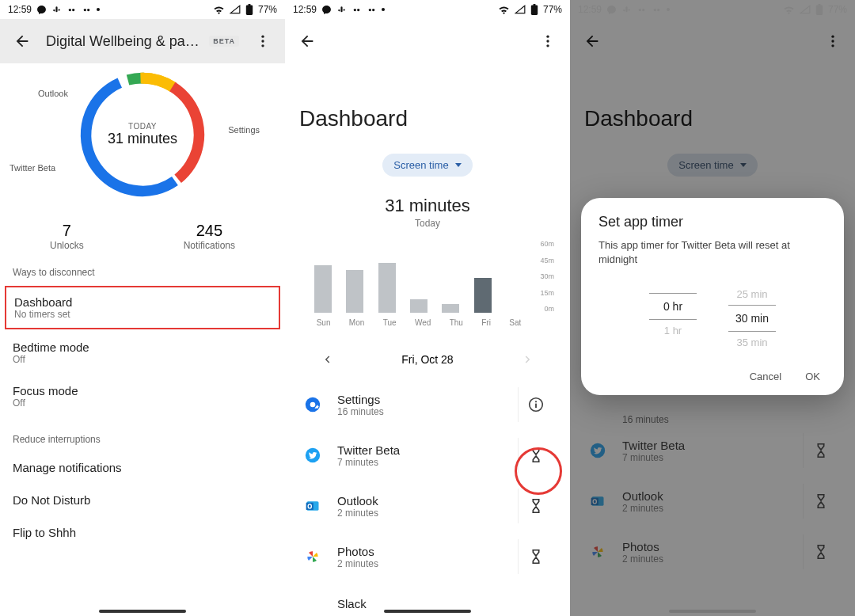 The width and height of the screenshot is (855, 616). Describe the element at coordinates (142, 500) in the screenshot. I see `item-do-not-disturb: Do Not Disturb` at that location.